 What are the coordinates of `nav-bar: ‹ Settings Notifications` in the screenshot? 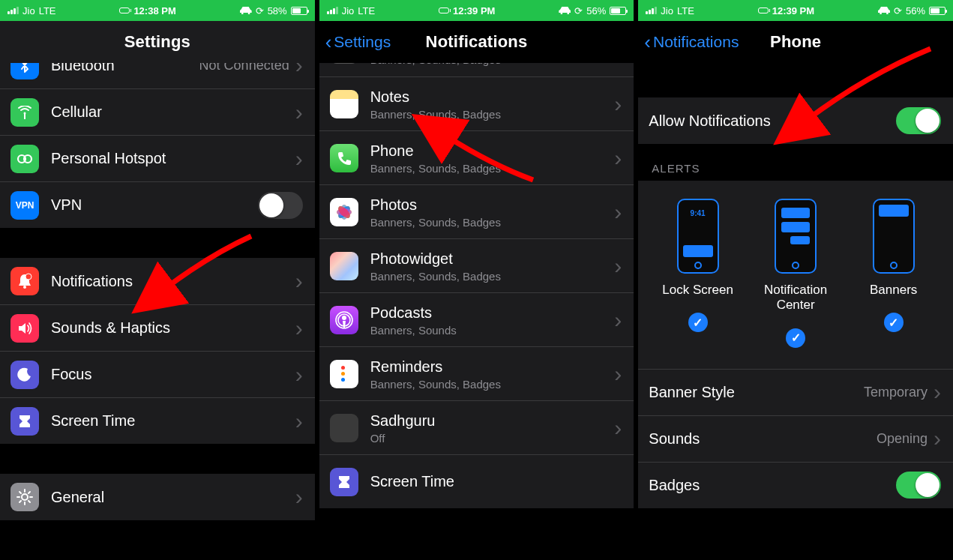 It's located at (477, 42).